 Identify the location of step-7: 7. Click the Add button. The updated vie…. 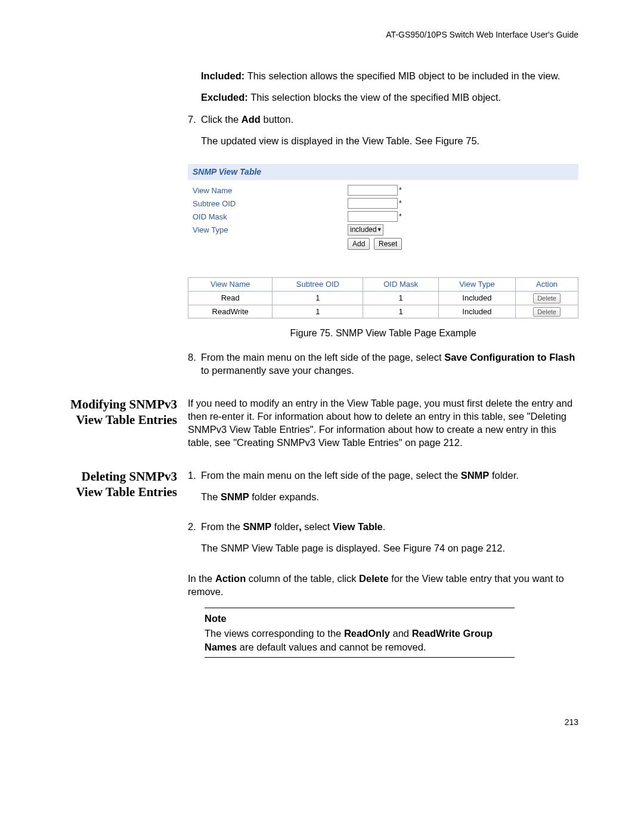
(383, 135).